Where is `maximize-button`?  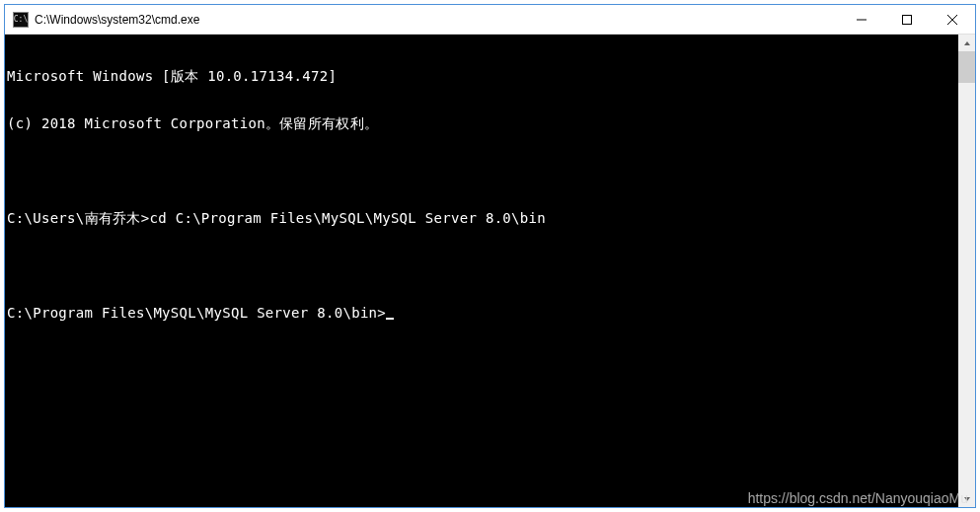 maximize-button is located at coordinates (907, 20).